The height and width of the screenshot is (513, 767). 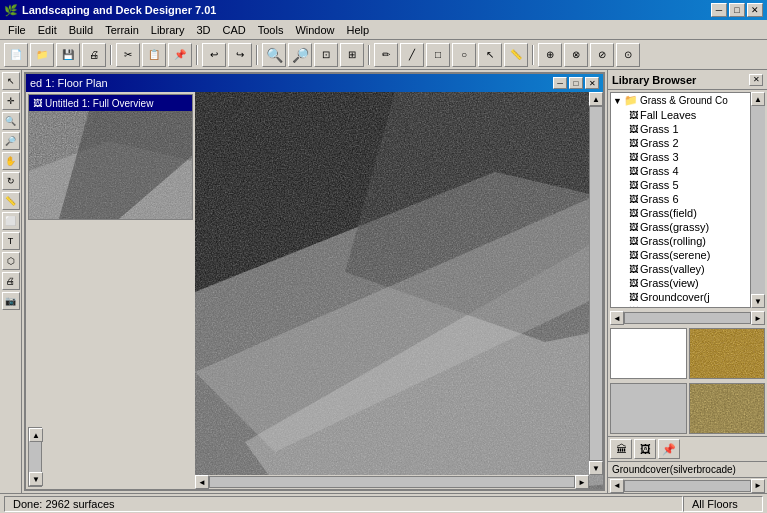 I want to click on vscroll-up: ▲, so click(x=36, y=435).